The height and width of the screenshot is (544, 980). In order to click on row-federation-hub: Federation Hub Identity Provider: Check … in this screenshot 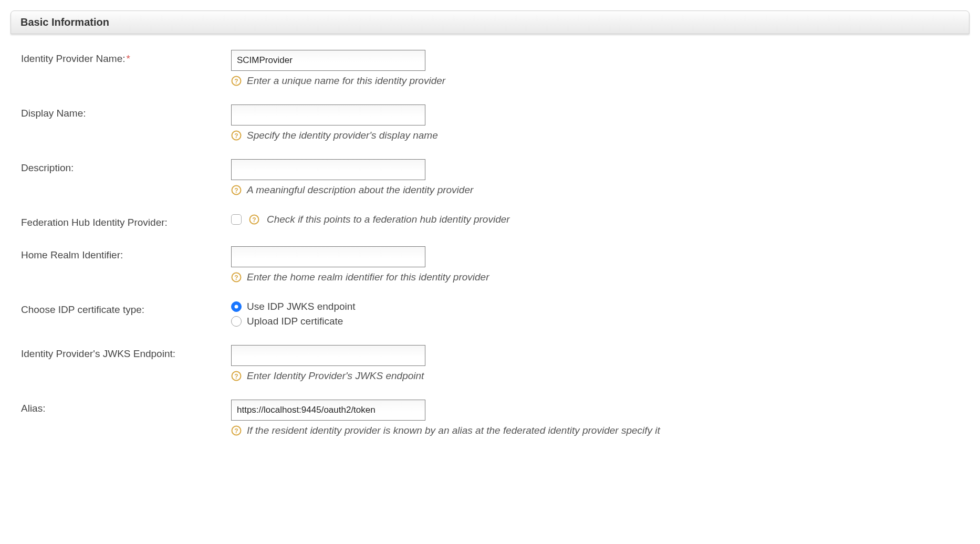, I will do `click(490, 221)`.